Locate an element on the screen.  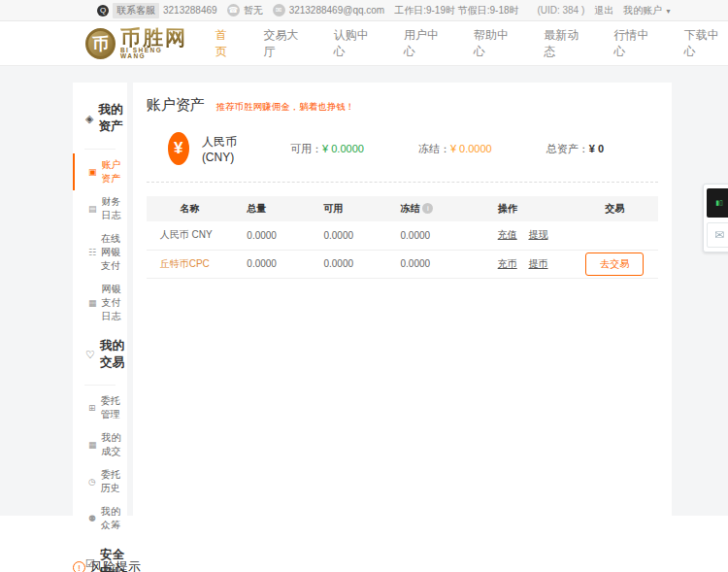
asset-trade-cell is located at coordinates (614, 235).